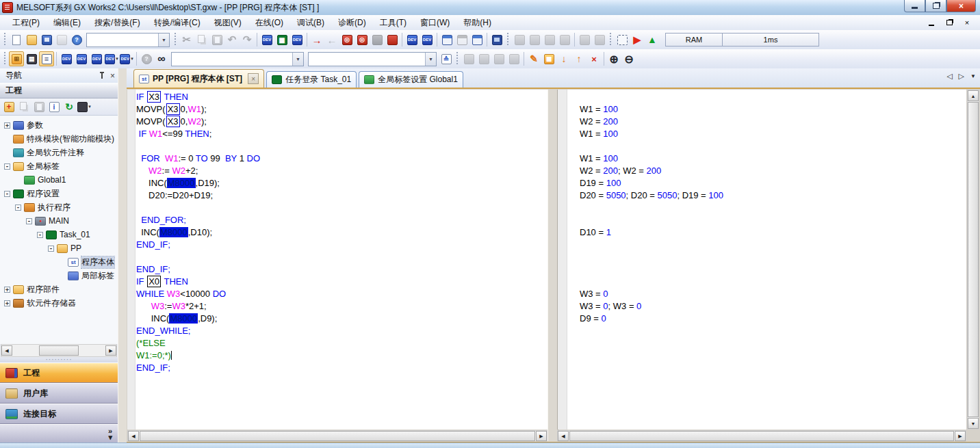  What do you see at coordinates (69, 107) in the screenshot?
I see `refresh-icon` at bounding box center [69, 107].